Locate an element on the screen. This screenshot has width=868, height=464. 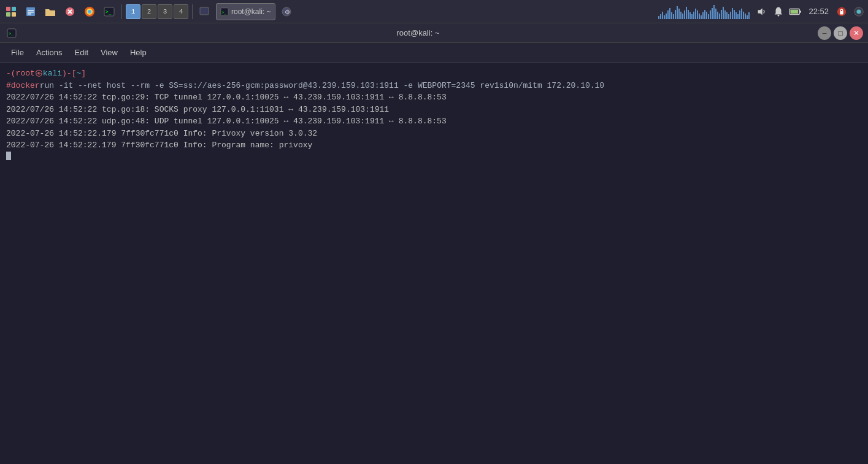
cursor-line is located at coordinates (434, 156).